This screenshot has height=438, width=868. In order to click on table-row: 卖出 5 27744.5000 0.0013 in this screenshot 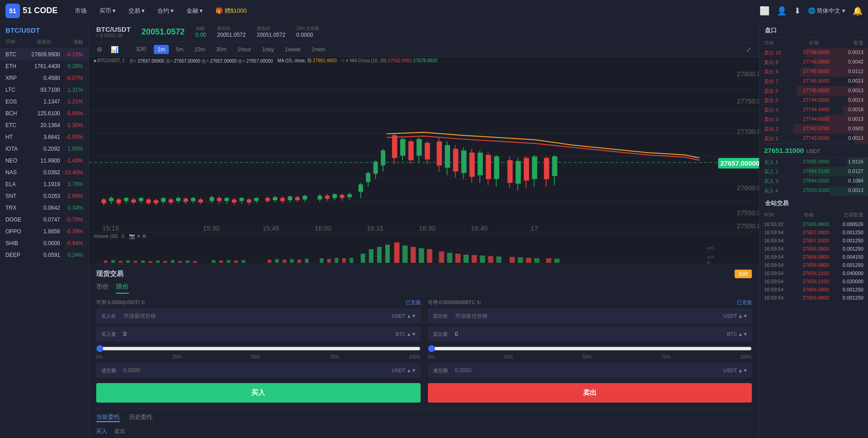, I will do `click(814, 101)`.